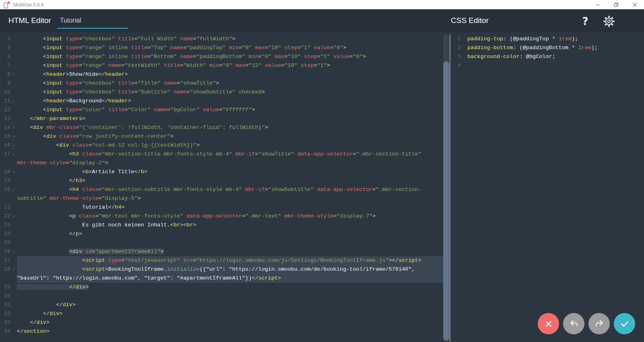 The height and width of the screenshot is (342, 644). What do you see at coordinates (230, 48) in the screenshot?
I see `code-text: <input type="range" inline title="Top" n…` at bounding box center [230, 48].